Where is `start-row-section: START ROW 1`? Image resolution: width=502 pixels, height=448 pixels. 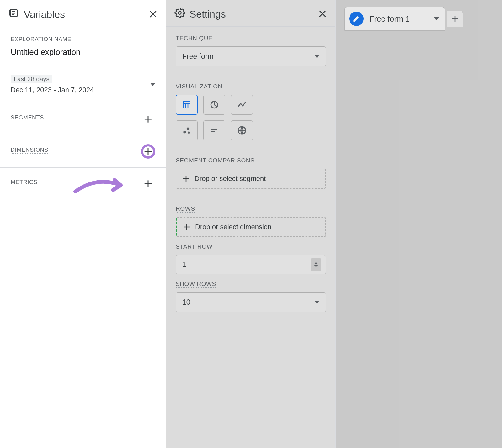
start-row-section: START ROW 1 is located at coordinates (251, 259).